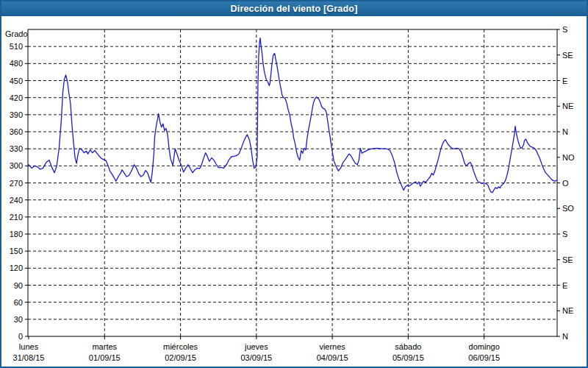  I want to click on y-axis-tick-label: 270, so click(16, 183).